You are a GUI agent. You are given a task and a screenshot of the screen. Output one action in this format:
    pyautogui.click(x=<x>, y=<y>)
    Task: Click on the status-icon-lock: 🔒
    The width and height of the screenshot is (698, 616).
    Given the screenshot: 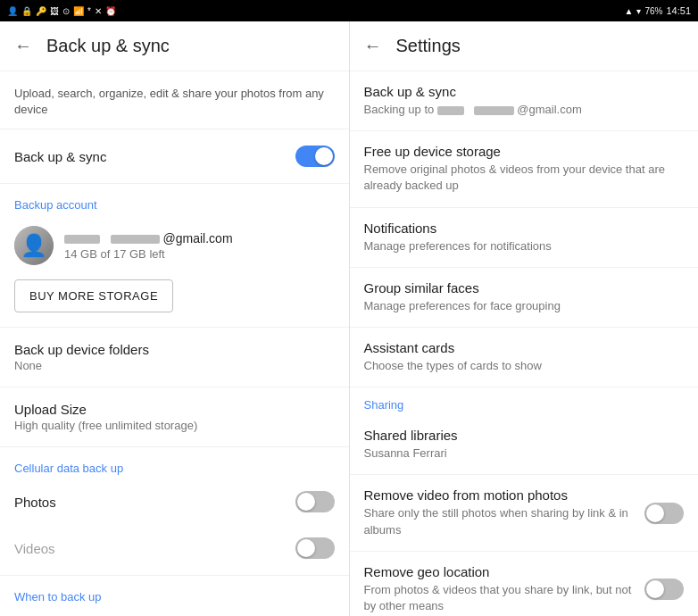 What is the action you would take?
    pyautogui.click(x=27, y=11)
    